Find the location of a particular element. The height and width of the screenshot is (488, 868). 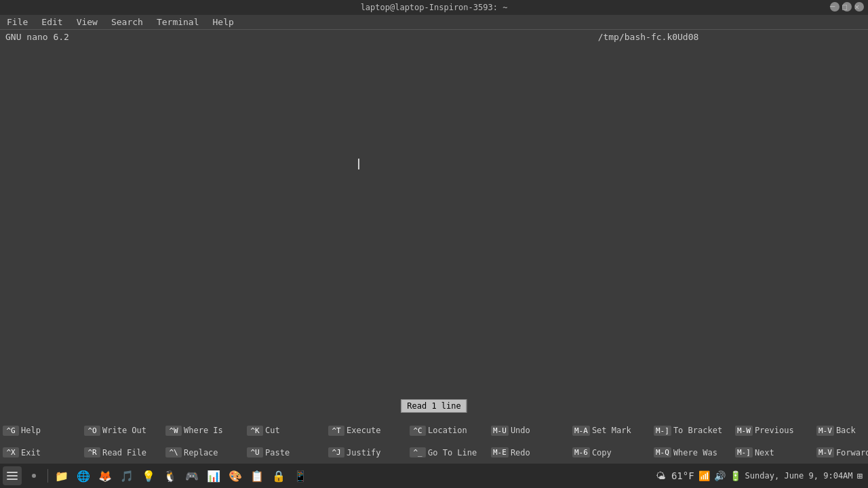

shortcut-label-cut: Cut is located at coordinates (273, 430).